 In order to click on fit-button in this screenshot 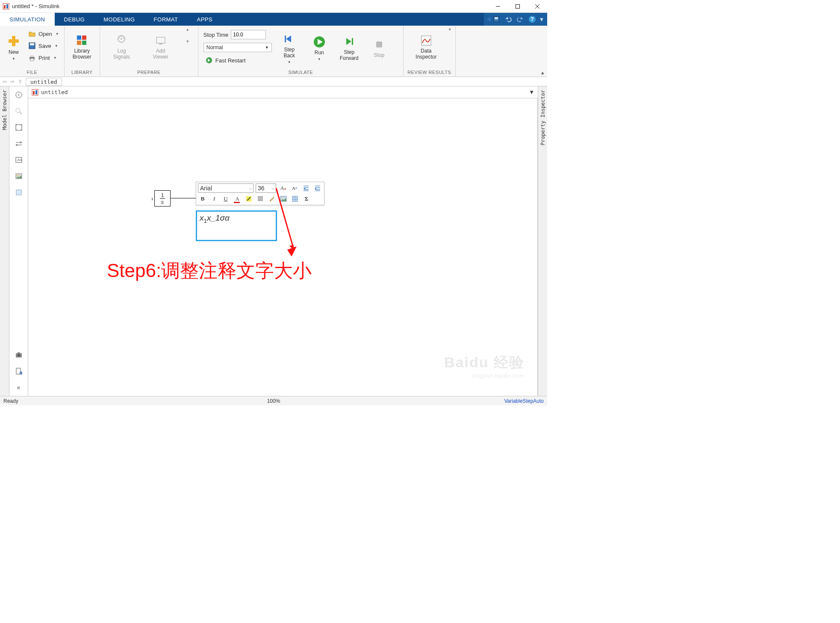, I will do `click(19, 127)`.